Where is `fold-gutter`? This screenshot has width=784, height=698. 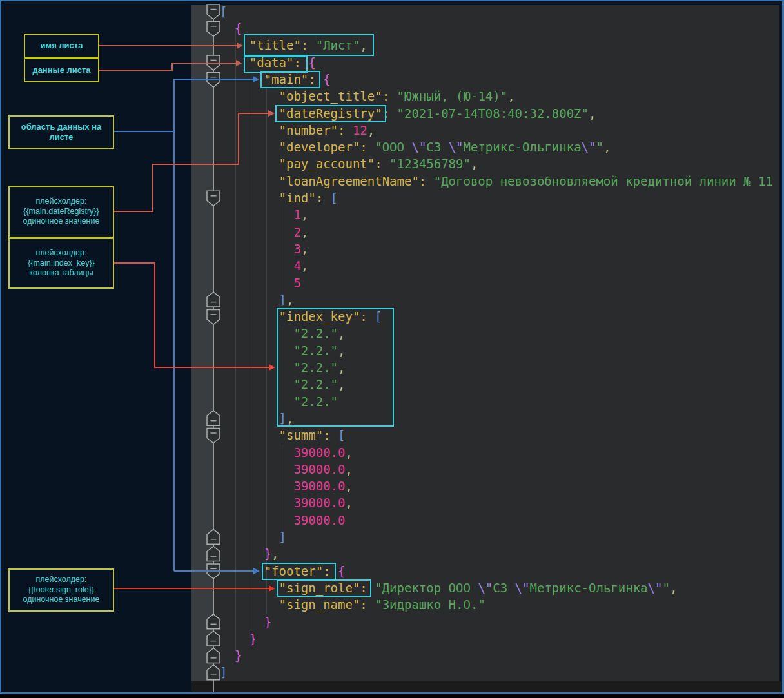
fold-gutter is located at coordinates (202, 343).